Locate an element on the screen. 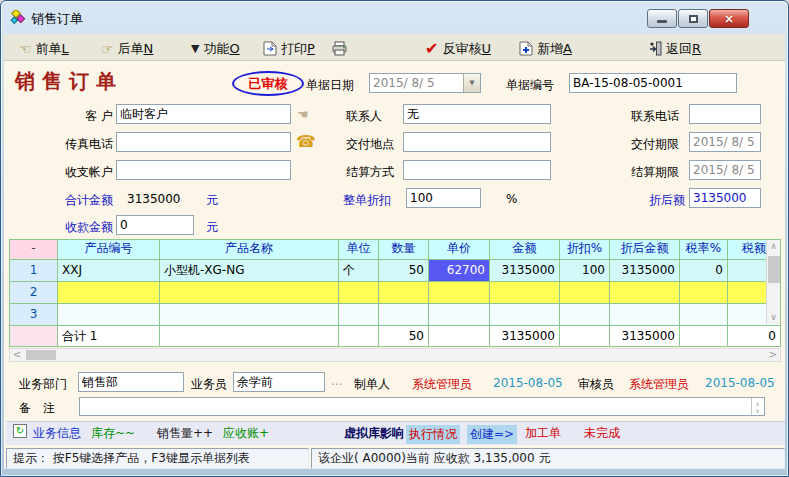 This screenshot has height=477, width=789. next-order-button: ☞ 后单N is located at coordinates (127, 48).